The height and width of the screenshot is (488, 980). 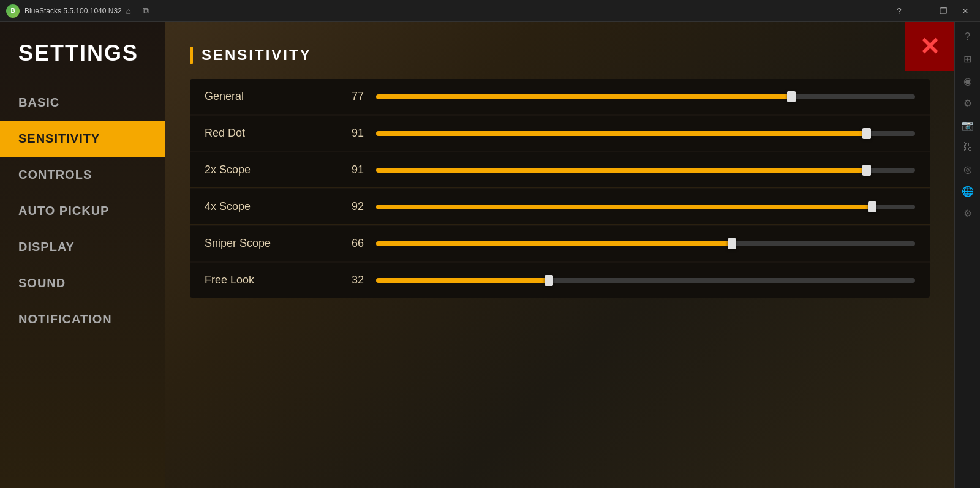 What do you see at coordinates (921, 11) in the screenshot?
I see `minimize-button: —` at bounding box center [921, 11].